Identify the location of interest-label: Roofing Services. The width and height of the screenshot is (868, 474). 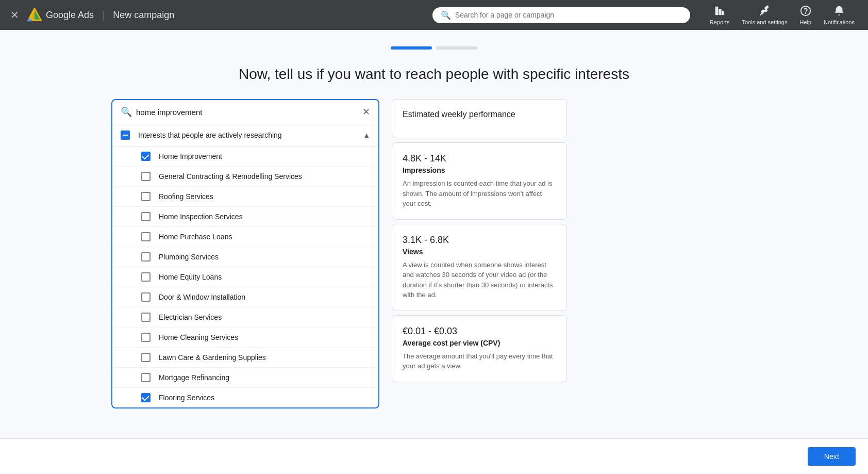
(186, 197).